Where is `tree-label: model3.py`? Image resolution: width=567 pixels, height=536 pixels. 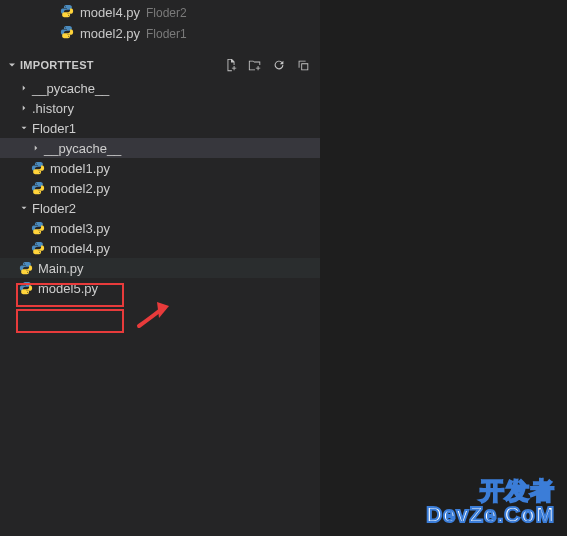 tree-label: model3.py is located at coordinates (80, 228).